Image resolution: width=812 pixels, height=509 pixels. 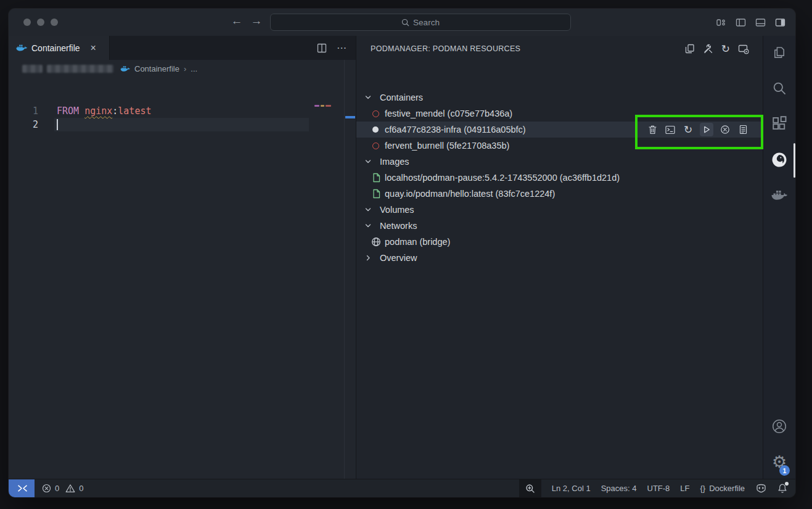 I want to click on tree-item-network: podman (bridge), so click(x=560, y=242).